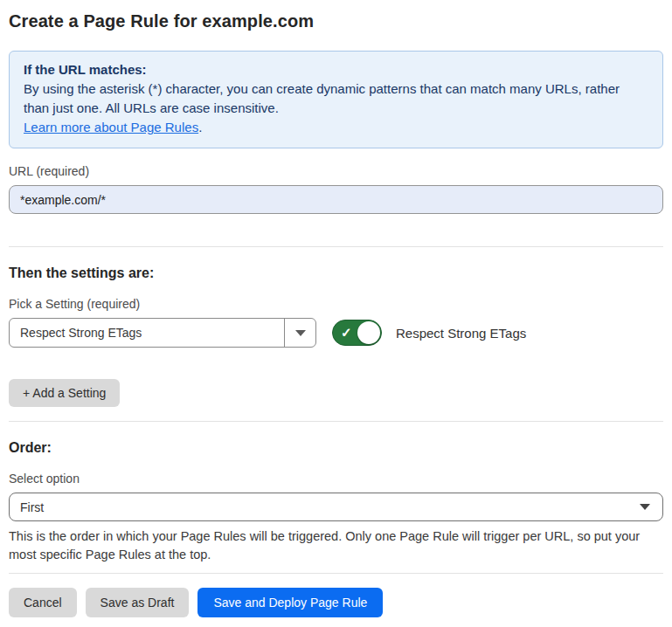 This screenshot has width=672, height=627. I want to click on learn-more-link: Learn more about Page Rules, so click(111, 127).